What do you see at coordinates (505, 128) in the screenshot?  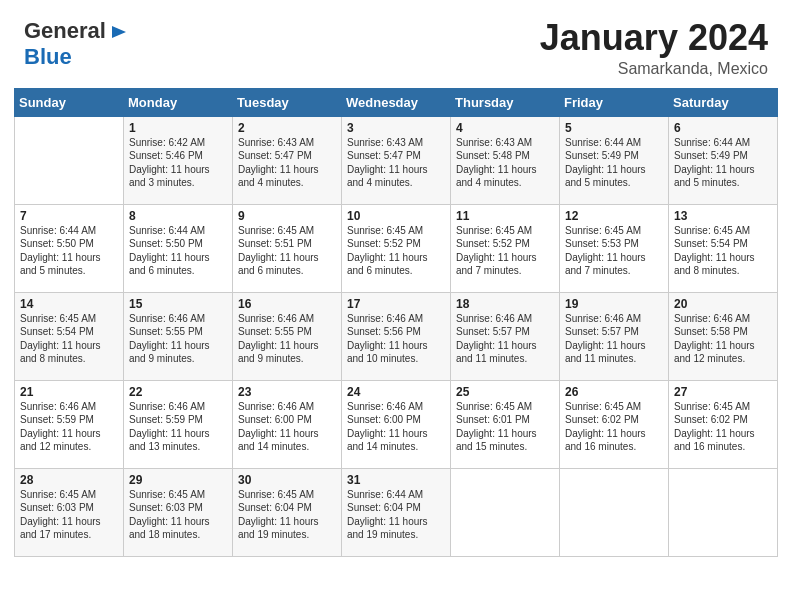 I see `day-number: 4` at bounding box center [505, 128].